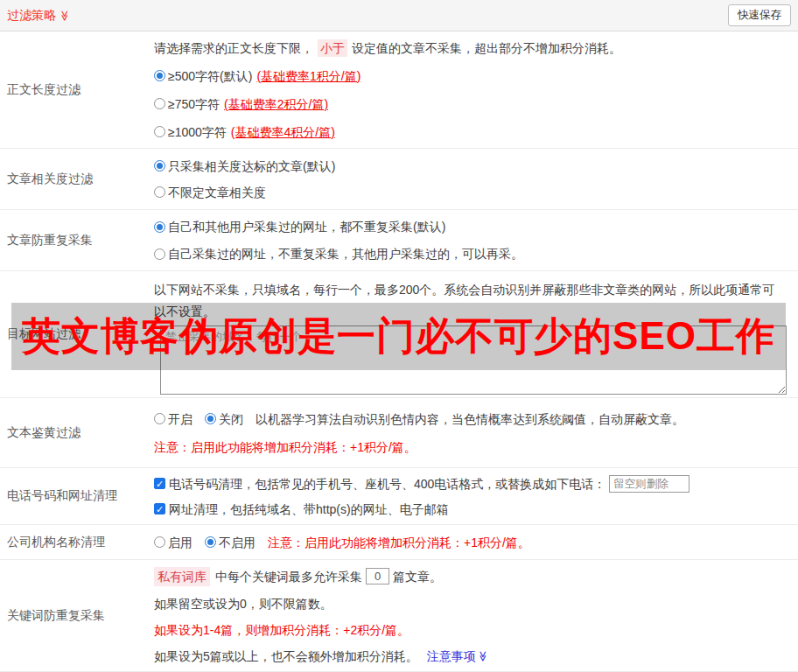  I want to click on length-intro: 请选择需求的正文长度下限， 小于 设定值的文章不采集，超出部分不增加积分消耗。, so click(472, 48).